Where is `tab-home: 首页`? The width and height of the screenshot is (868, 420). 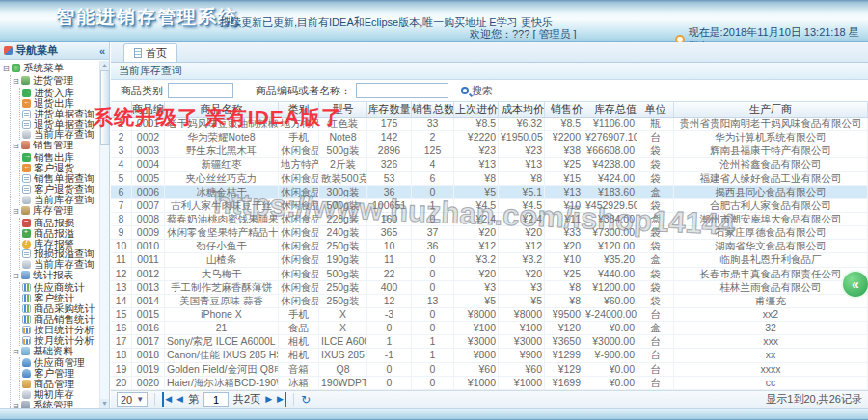
tab-home: 首页 is located at coordinates (150, 52).